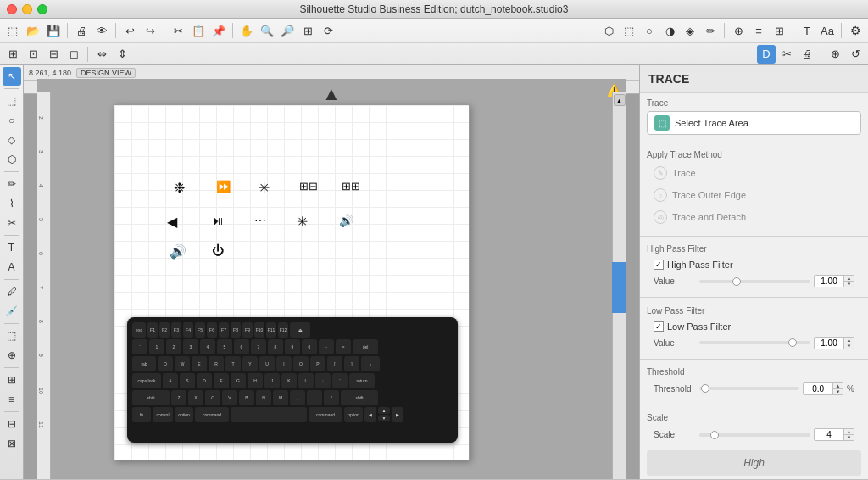  I want to click on view-btn-1: ⊞, so click(13, 54).